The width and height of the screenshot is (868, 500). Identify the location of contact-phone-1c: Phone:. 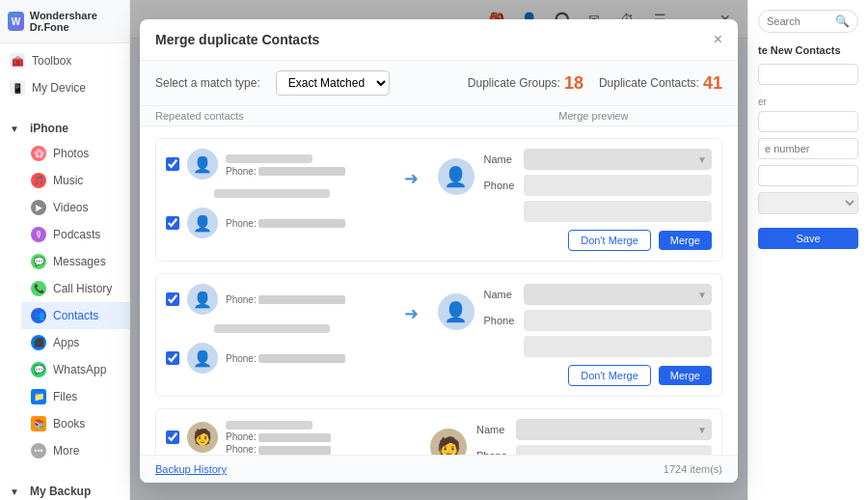
(311, 224).